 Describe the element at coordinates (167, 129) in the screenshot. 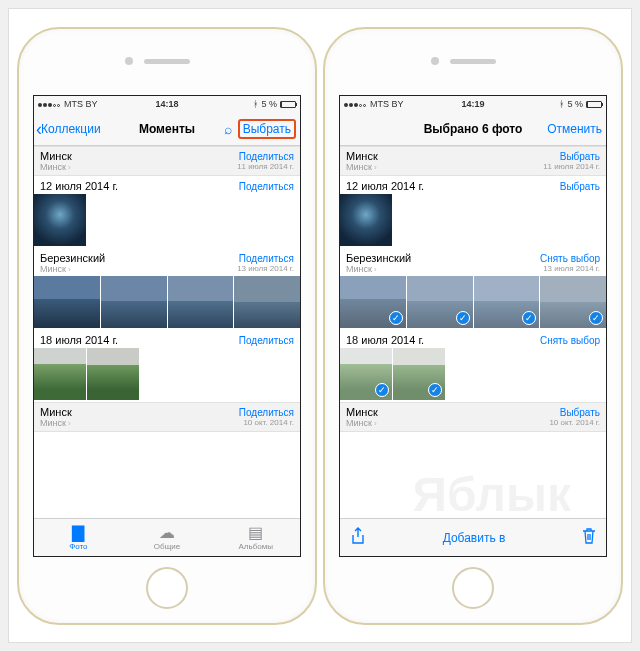

I see `nav-bar: ‹ Коллекции Моменты ⌕ Выбрать` at that location.